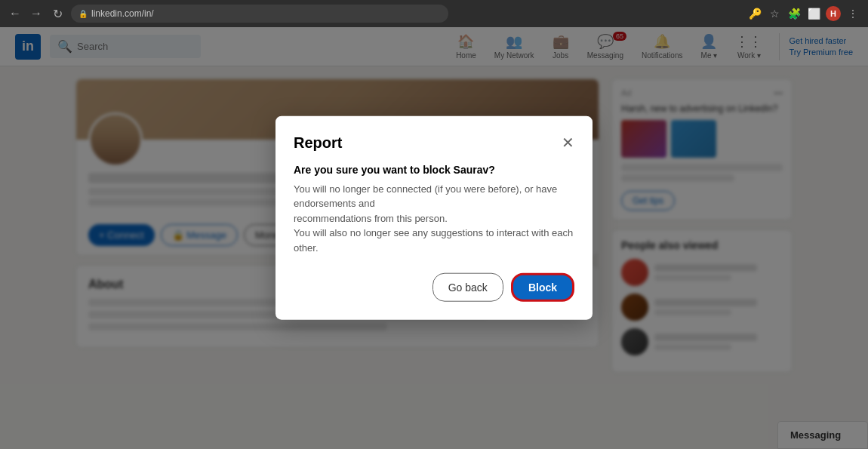 The image size is (868, 449). What do you see at coordinates (57, 14) in the screenshot?
I see `refresh-btn: ↻` at bounding box center [57, 14].